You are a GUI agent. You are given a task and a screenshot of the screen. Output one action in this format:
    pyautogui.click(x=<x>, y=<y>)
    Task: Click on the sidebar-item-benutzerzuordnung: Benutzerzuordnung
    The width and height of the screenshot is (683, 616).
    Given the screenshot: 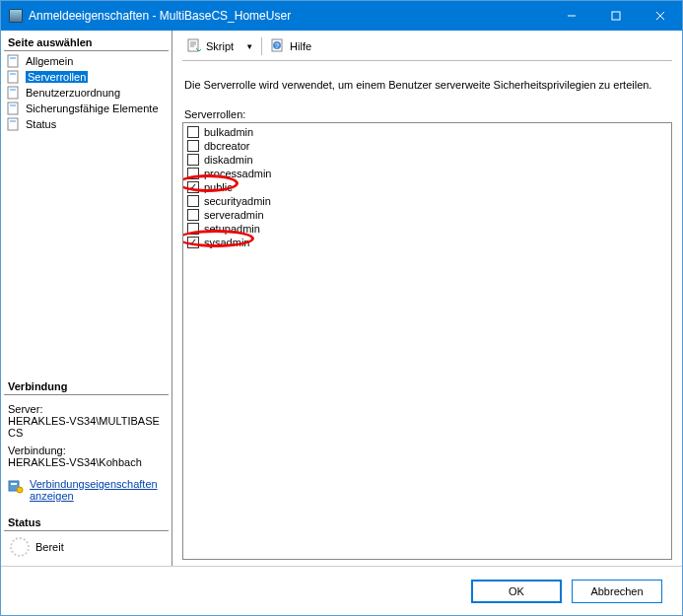 What is the action you would take?
    pyautogui.click(x=87, y=93)
    